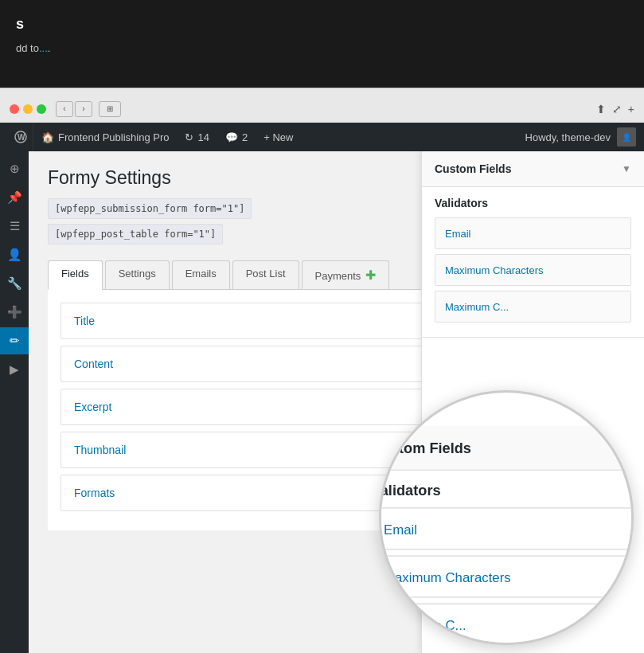 Image resolution: width=644 pixels, height=653 pixels. I want to click on panel-header: Custom Fields ▼, so click(533, 169).